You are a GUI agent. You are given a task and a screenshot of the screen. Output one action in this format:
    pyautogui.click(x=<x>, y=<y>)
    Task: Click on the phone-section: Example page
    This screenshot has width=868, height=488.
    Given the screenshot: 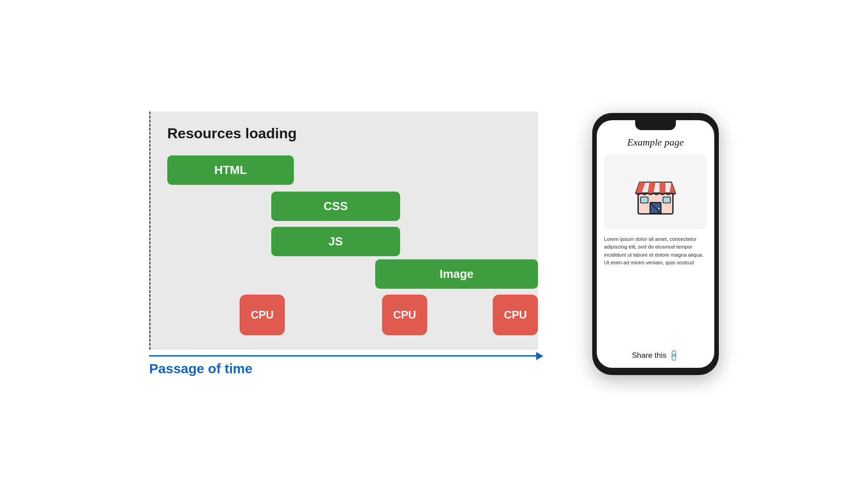 What is the action you would take?
    pyautogui.click(x=656, y=244)
    